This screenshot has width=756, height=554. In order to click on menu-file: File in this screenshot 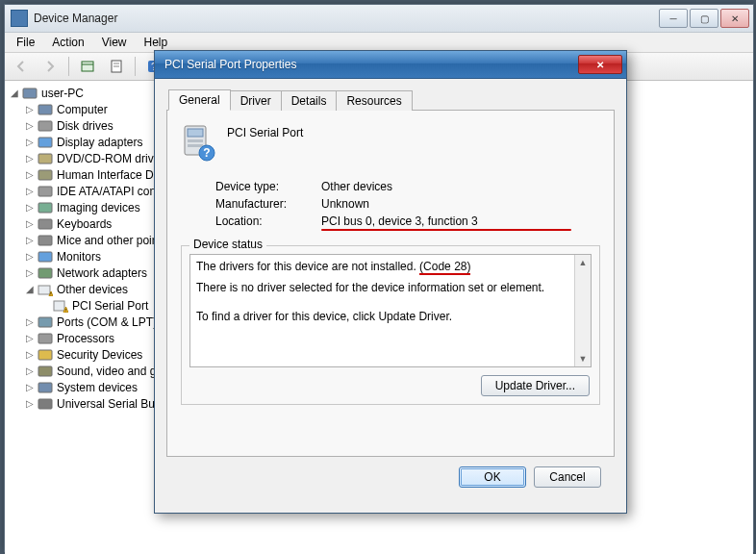, I will do `click(25, 42)`.